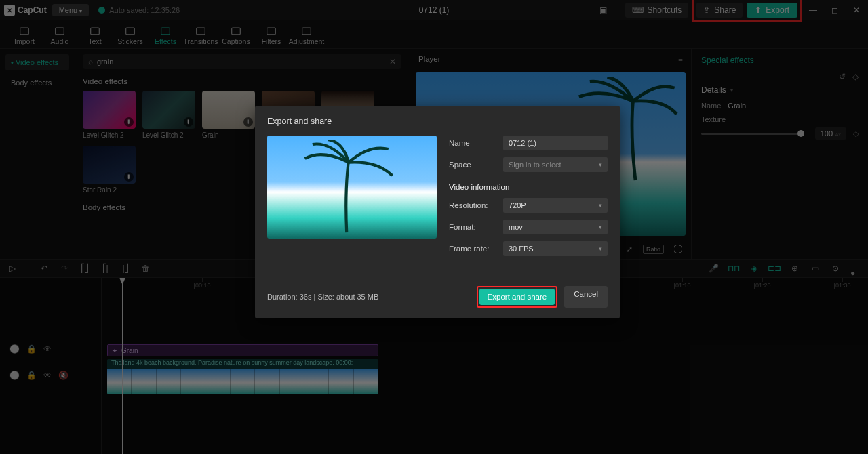  I want to click on layout-icon: ▣, so click(604, 10).